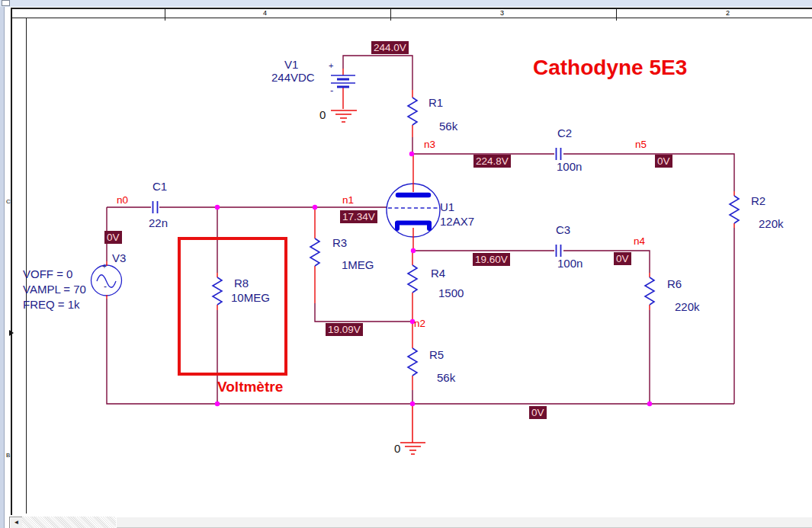 This screenshot has width=812, height=528. I want to click on voltmeter-caption: Voltmètre, so click(250, 387).